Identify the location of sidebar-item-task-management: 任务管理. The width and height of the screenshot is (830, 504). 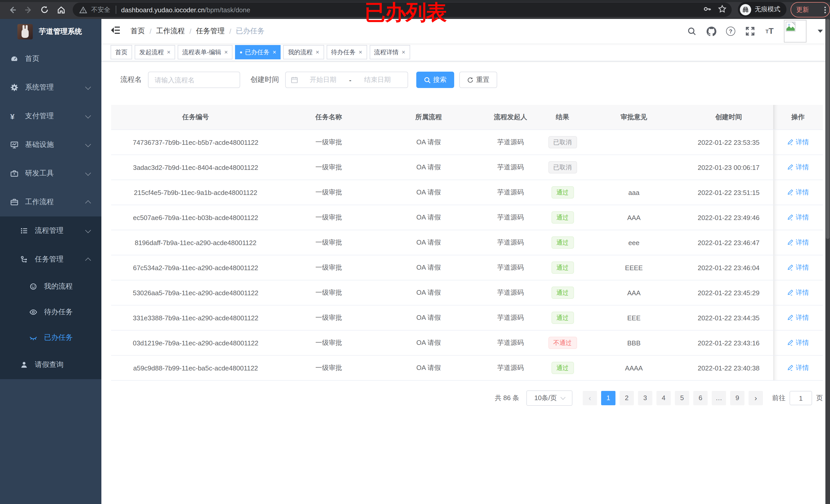
(51, 259).